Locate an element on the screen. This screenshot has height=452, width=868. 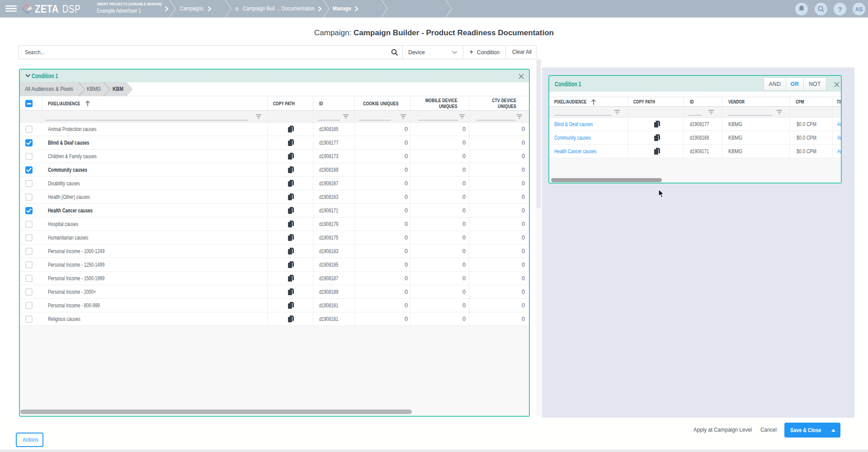
svg-text: AS is located at coordinates (859, 9).